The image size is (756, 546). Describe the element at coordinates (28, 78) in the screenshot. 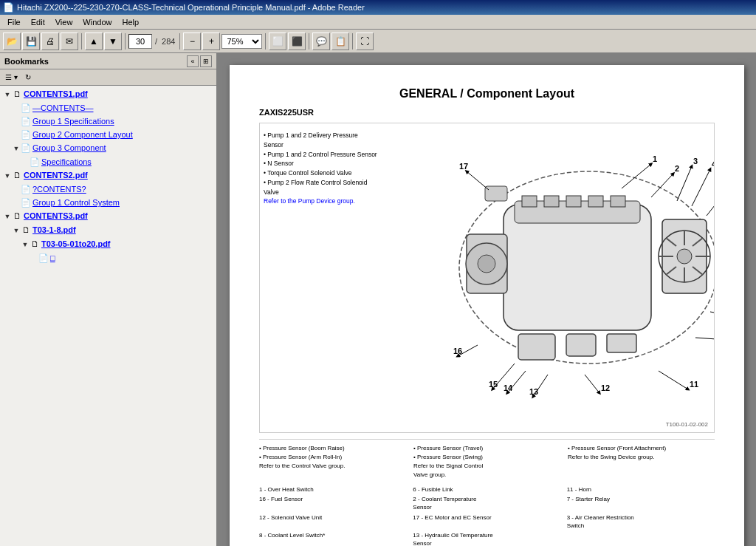

I see `bookmarks-refresh-btn: ↻` at that location.